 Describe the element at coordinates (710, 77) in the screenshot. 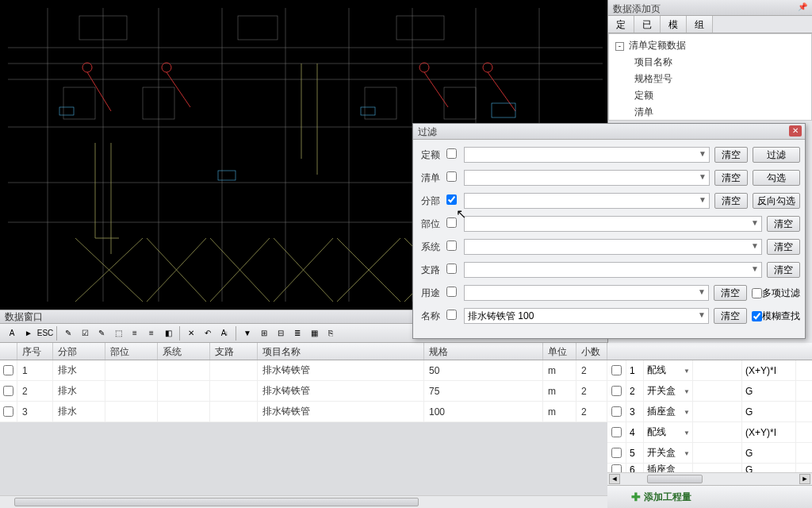

I see `tree-view: -清单定额数据 项目名称 规格型号 定额 清单 单位` at that location.